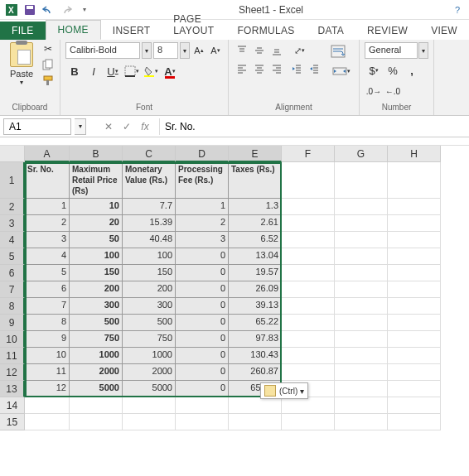  Describe the element at coordinates (457, 10) in the screenshot. I see `help-icon: ?` at that location.